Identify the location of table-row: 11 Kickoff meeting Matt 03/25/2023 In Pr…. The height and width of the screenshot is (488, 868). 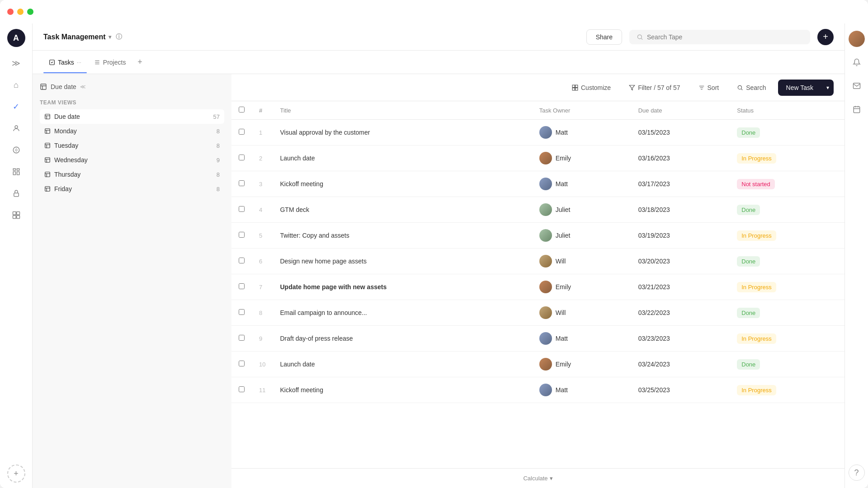
(538, 390).